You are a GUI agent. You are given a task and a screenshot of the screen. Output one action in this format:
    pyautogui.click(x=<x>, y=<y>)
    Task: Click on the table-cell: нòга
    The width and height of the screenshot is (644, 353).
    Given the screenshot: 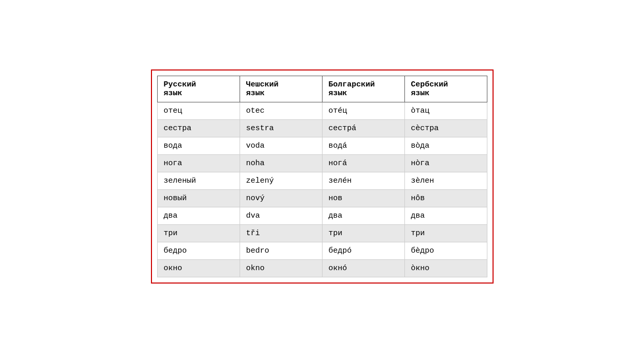 What is the action you would take?
    pyautogui.click(x=446, y=164)
    